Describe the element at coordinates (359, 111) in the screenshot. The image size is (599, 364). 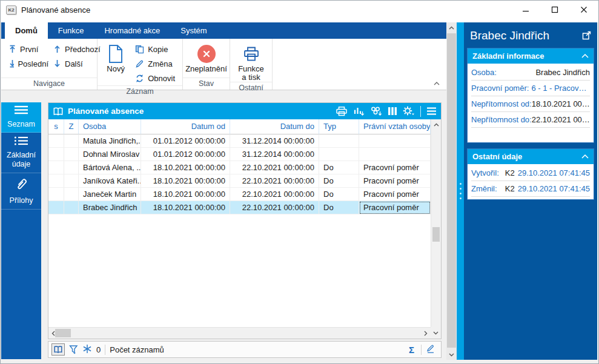
I see `chart-icon` at that location.